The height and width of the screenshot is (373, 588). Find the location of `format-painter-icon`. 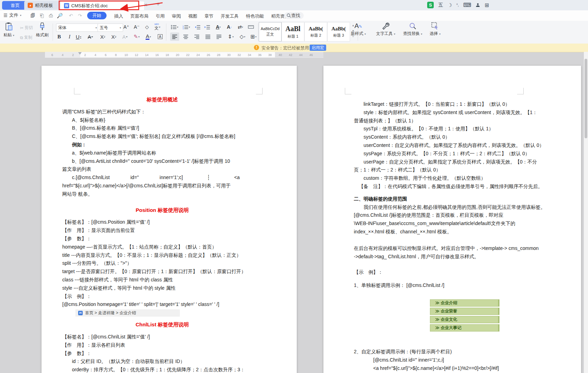

format-painter-icon is located at coordinates (42, 27).